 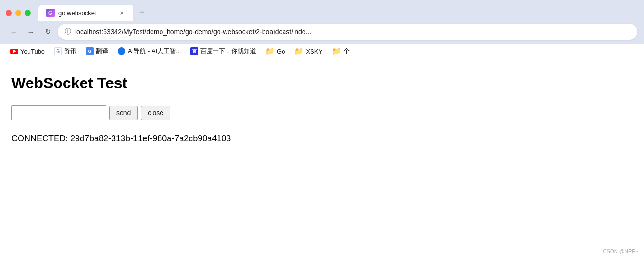 I want to click on bookmark-zixun-label: 资讯, so click(x=70, y=51).